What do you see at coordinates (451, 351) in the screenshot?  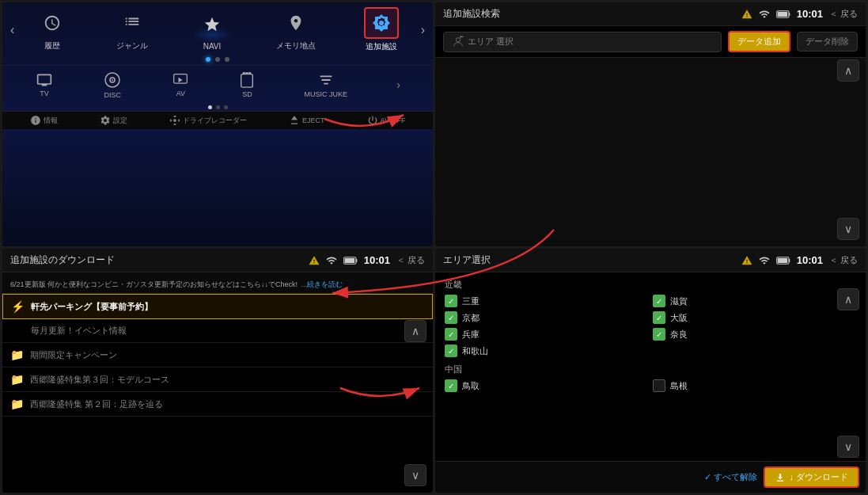 I see `checkbox-wakayama-box: ✓` at bounding box center [451, 351].